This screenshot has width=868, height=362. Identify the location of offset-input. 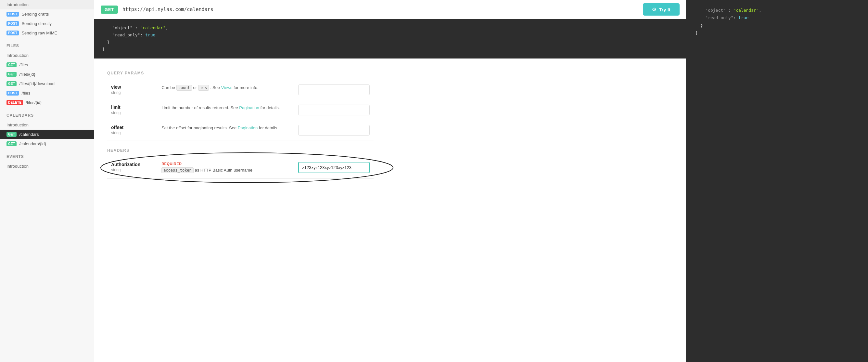
(334, 130).